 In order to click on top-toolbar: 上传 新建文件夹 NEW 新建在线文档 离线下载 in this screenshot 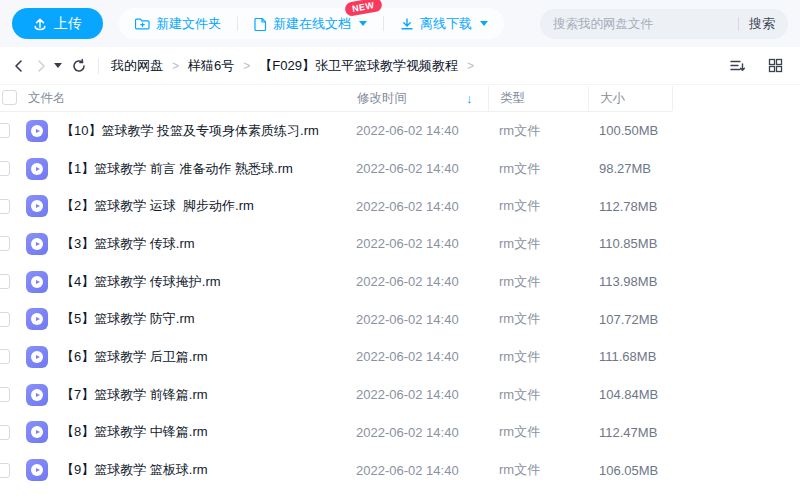, I will do `click(400, 24)`.